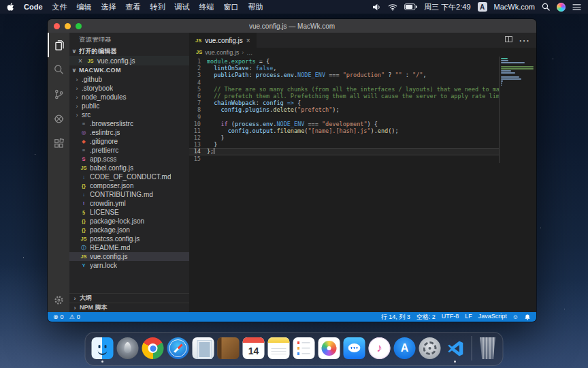 Image resolution: width=588 pixels, height=368 pixels. I want to click on dock-sysprefs-icon, so click(430, 348).